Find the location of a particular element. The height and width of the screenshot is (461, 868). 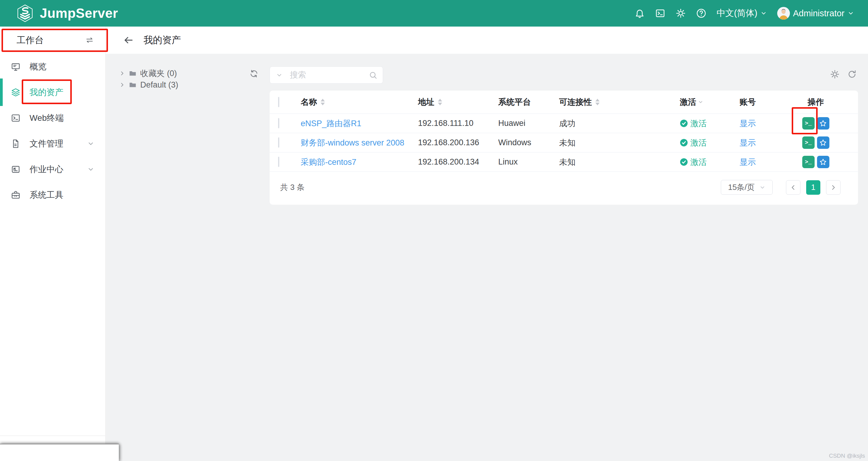

tree-refresh-icon is located at coordinates (254, 74).